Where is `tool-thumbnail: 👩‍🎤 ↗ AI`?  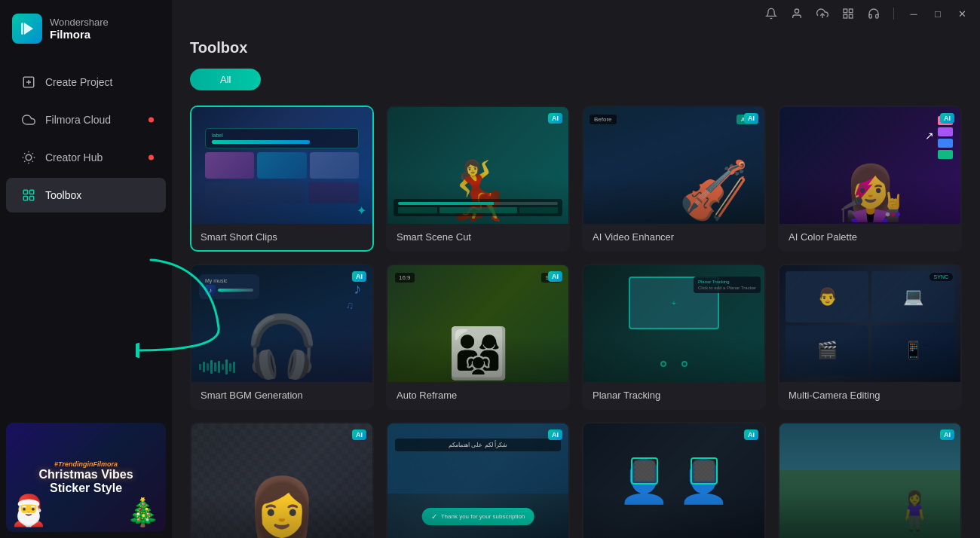
tool-thumbnail: 👩‍🎤 ↗ AI is located at coordinates (870, 166).